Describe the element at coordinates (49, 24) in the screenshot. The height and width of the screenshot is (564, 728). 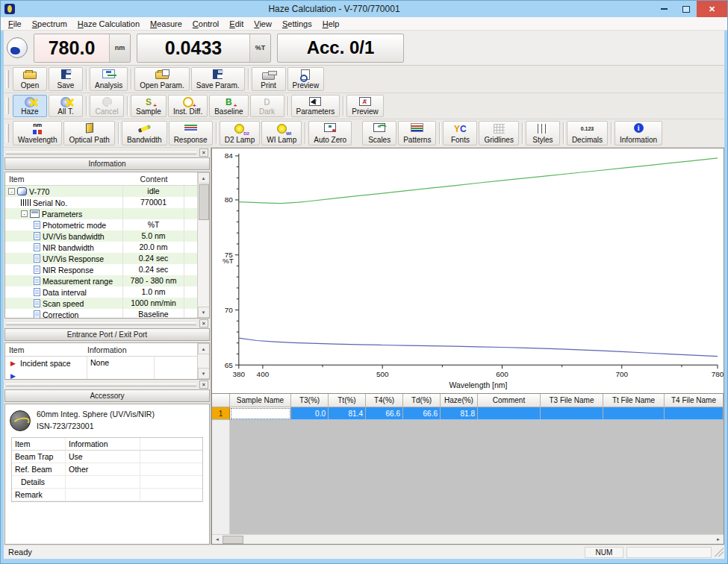
I see `menu-item-spectrum: Spectrum` at that location.